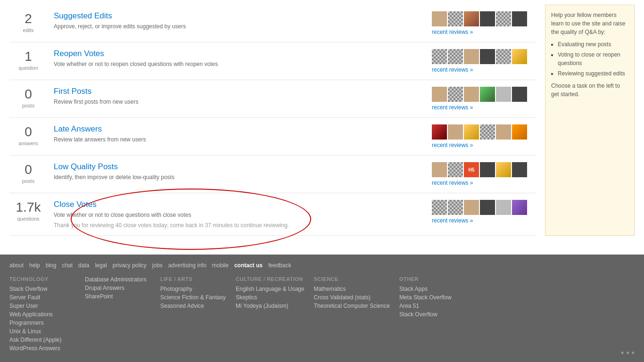 The height and width of the screenshot is (362, 644). Describe the element at coordinates (42, 315) in the screenshot. I see `footer-col: TECHNOLOGYStack OverflowServer FaultSupe…` at that location.